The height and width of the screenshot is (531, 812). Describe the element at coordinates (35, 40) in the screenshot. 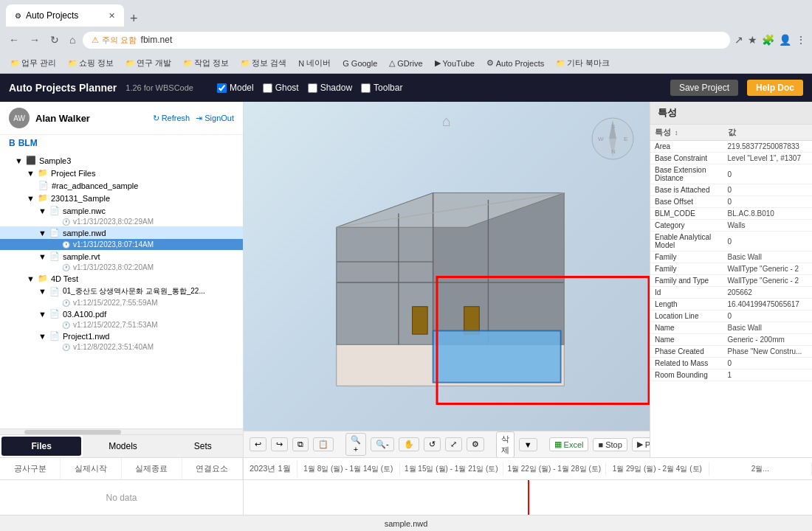

I see `forward-button: →` at that location.